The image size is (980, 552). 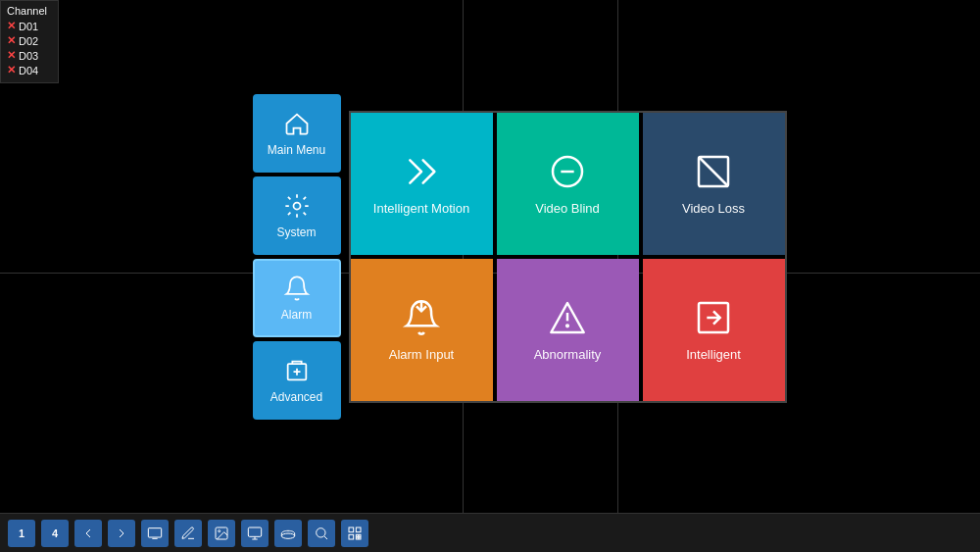 I want to click on system-label: System, so click(x=296, y=232).